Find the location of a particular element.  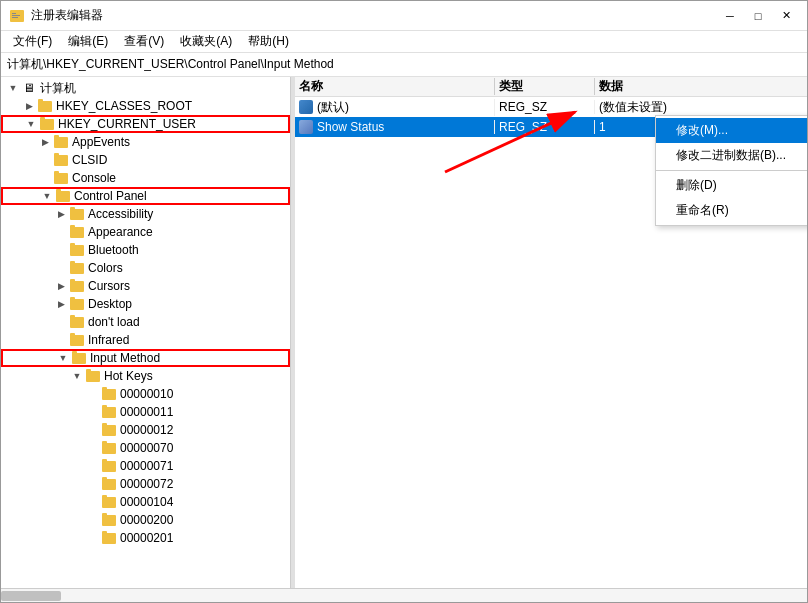

tree-label-console: Console is located at coordinates (94, 178).